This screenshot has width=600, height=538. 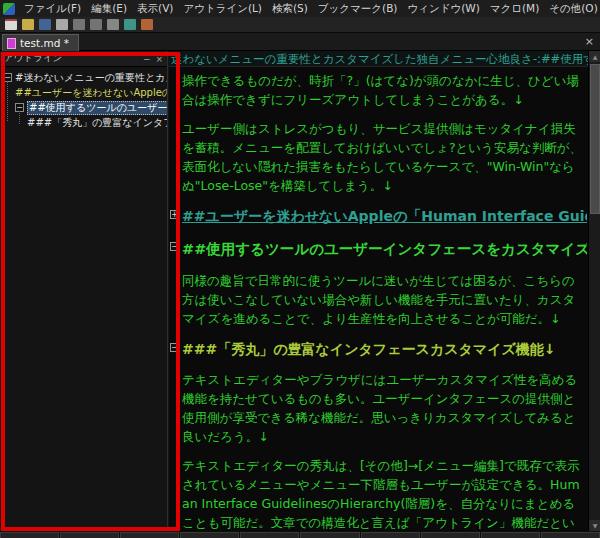 I want to click on heading-text: ##使用するツールのユーザーインタフェースをカスタマイズする↓, so click(x=384, y=249).